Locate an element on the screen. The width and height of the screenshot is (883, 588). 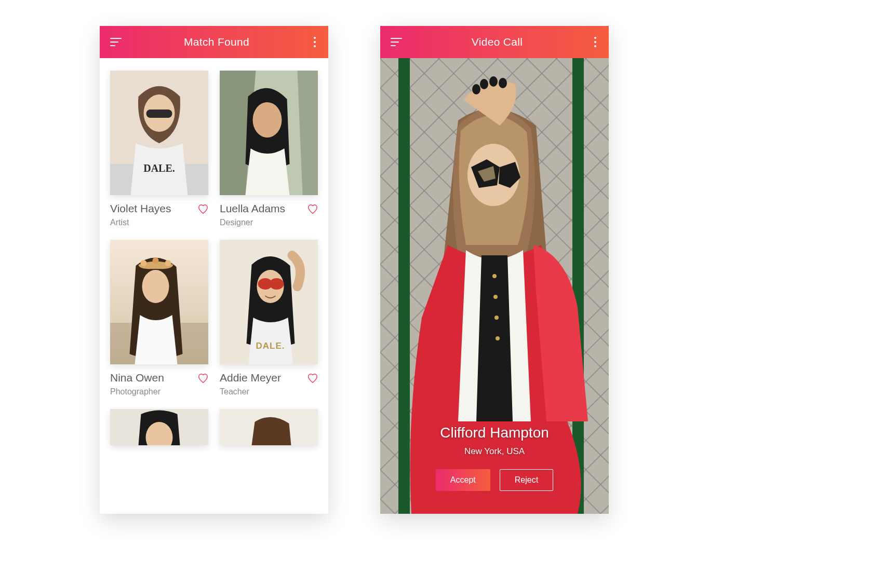
match-card: DALE. Addie Meyer Teacher is located at coordinates (269, 318).